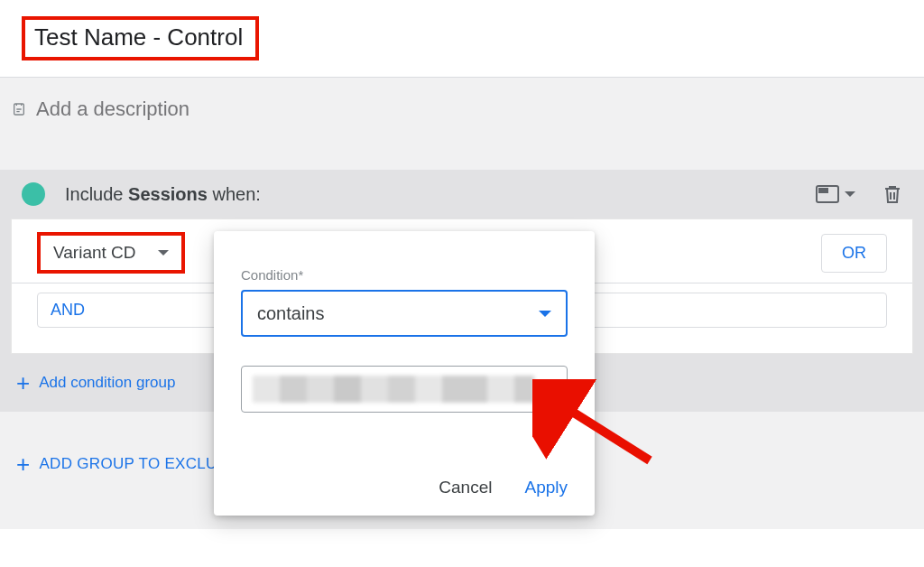  What do you see at coordinates (404, 274) in the screenshot?
I see `condition-field-label: Condition*` at bounding box center [404, 274].